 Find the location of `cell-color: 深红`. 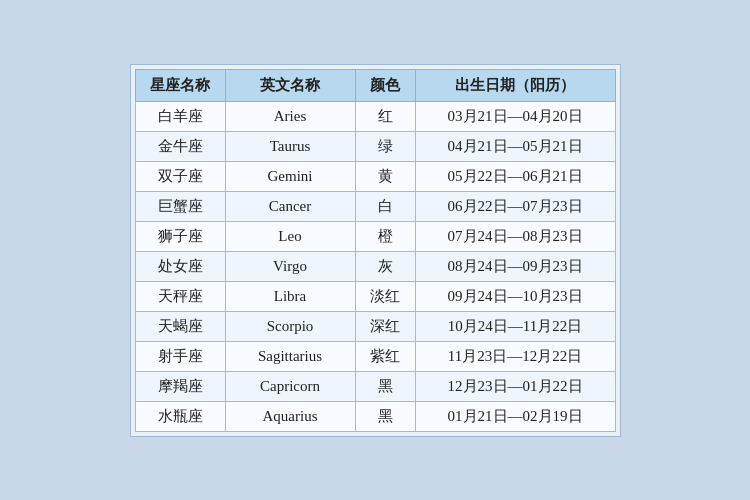

cell-color: 深红 is located at coordinates (385, 326).